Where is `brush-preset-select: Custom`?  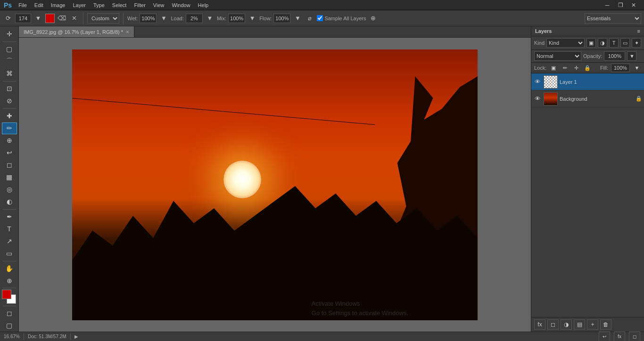
brush-preset-select: Custom is located at coordinates (103, 18).